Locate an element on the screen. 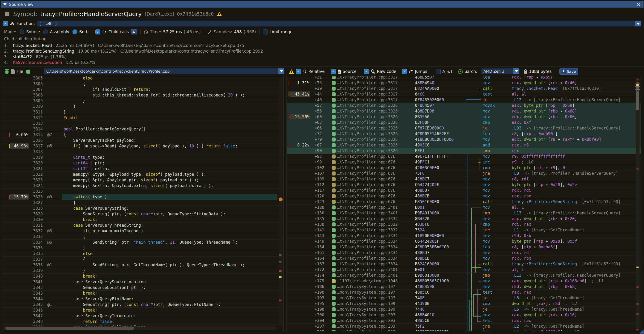 The height and width of the screenshot is (334, 644). source-row: 3345@1 SendString( ptr, (const char*)ptr… is located at coordinates (143, 305).